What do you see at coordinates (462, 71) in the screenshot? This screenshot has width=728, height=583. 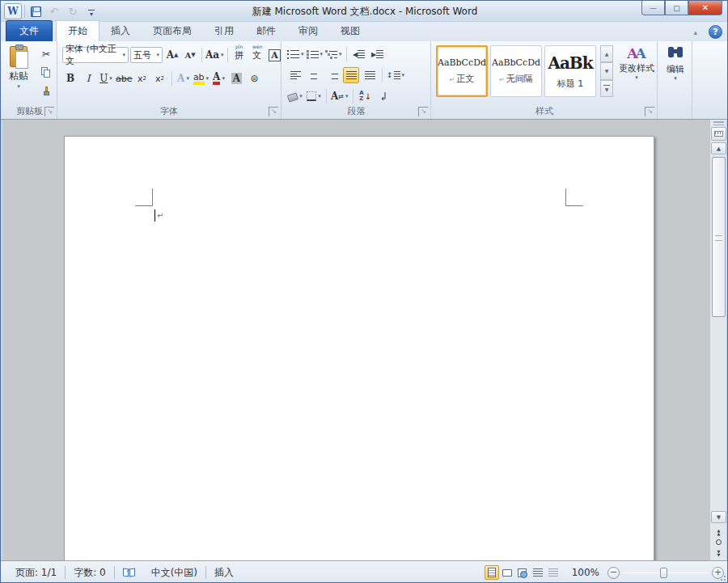 I see `style-normal: AaBbCcDd ↵正文` at bounding box center [462, 71].